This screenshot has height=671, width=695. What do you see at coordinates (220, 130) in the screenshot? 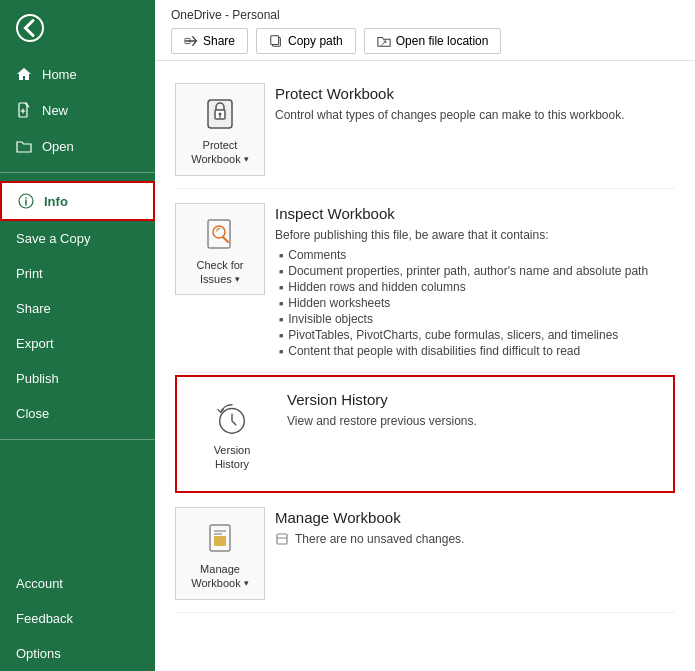
I see `protect-workbook-icon-box: ProtectWorkbook ▾` at bounding box center [220, 130].